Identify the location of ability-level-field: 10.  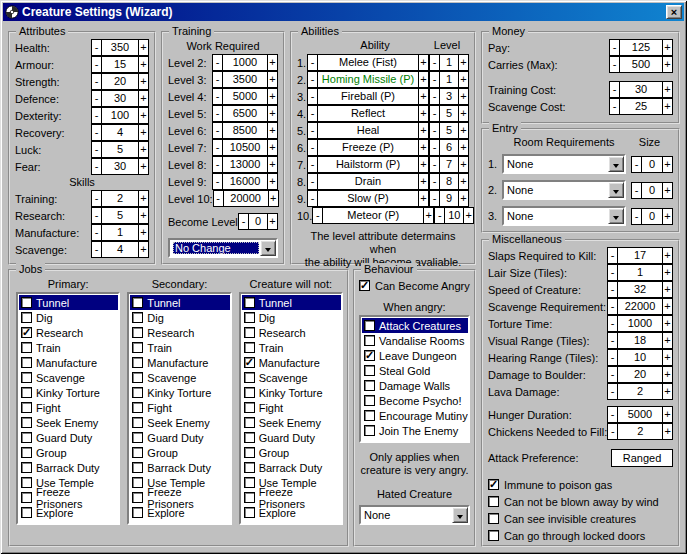
(454, 216).